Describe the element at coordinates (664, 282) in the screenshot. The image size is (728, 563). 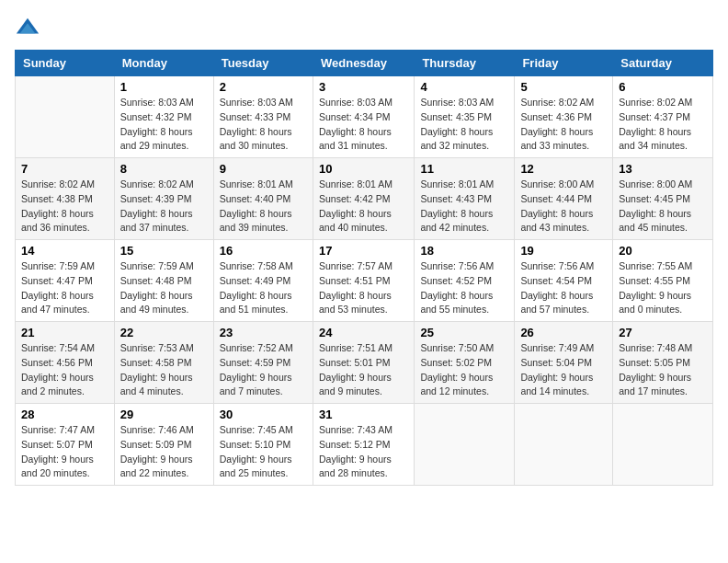
I see `calendar-cell: 20 Sunrise: 7:55 AM Sunset: 4:55 PM Dayl…` at that location.